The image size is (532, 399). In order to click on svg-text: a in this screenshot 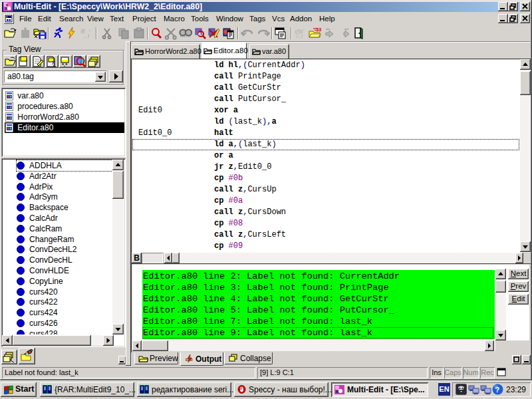, I will do `click(200, 33)`.